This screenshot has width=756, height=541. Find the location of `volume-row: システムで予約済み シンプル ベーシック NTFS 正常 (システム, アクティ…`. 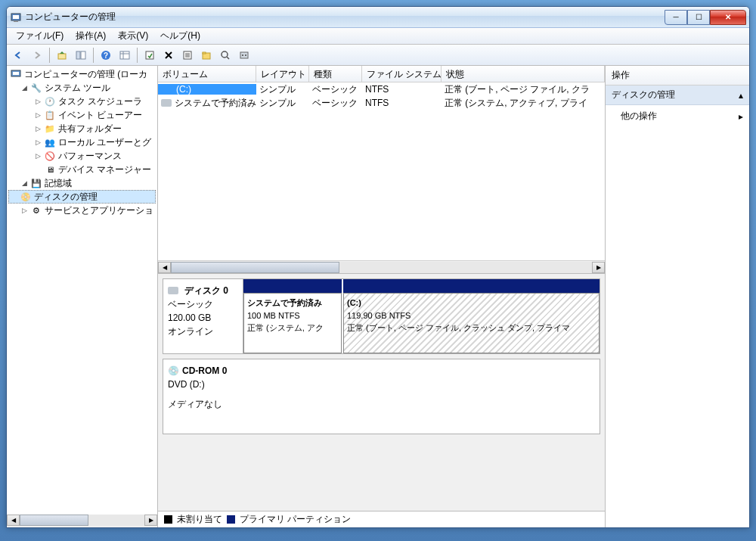

volume-row: システムで予約済み シンプル ベーシック NTFS 正常 (システム, アクティ… is located at coordinates (381, 103).